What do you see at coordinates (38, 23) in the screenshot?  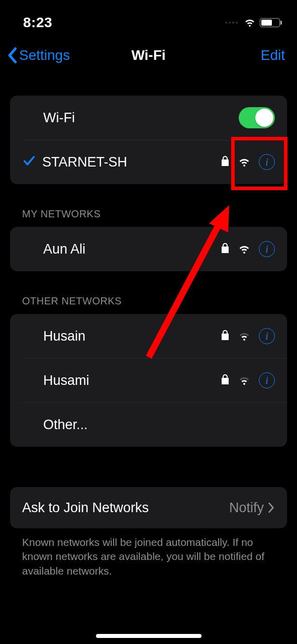 I see `status-time: 8:23` at bounding box center [38, 23].